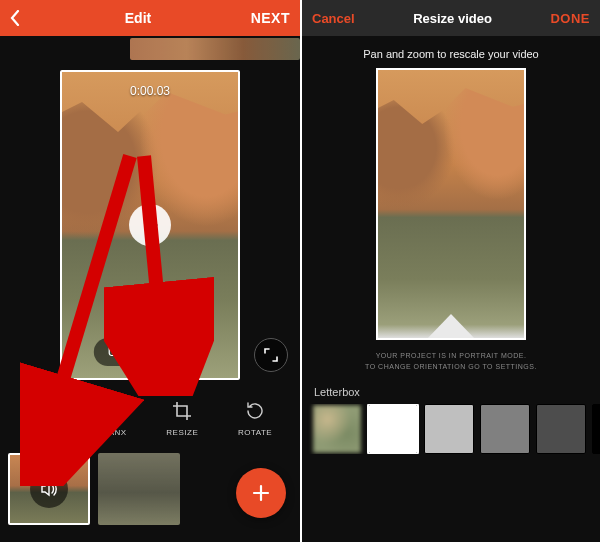  What do you see at coordinates (138, 18) in the screenshot?
I see `edit-title: Edit` at bounding box center [138, 18].